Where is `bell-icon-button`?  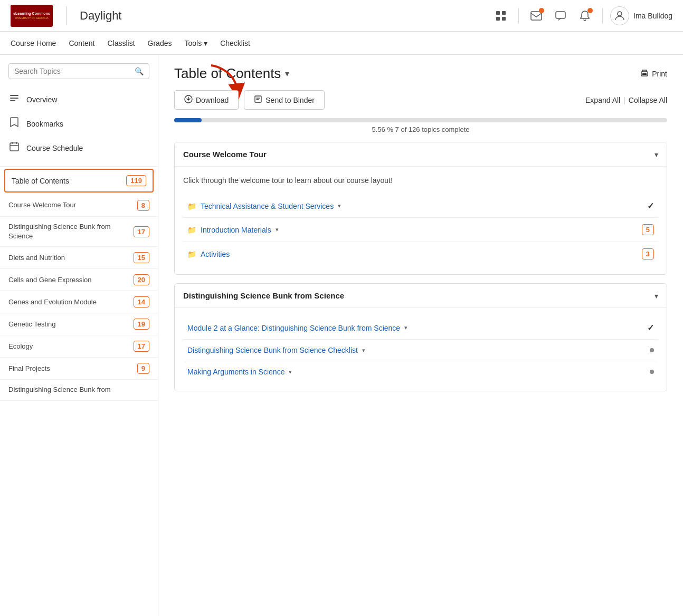 bell-icon-button is located at coordinates (585, 16).